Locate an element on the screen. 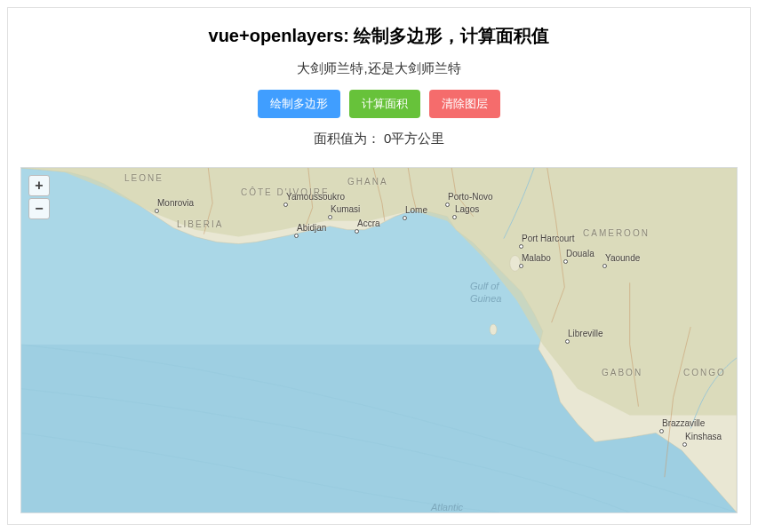  zoom-out-button: − is located at coordinates (39, 209).